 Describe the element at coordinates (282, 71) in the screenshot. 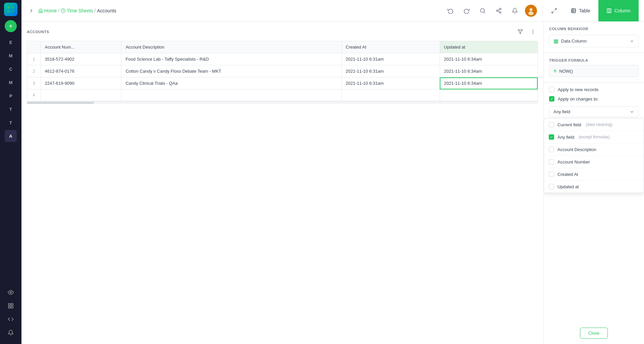

I see `table-row: 2 4612-874-0176 Cotton Candy v Candy Flo…` at that location.